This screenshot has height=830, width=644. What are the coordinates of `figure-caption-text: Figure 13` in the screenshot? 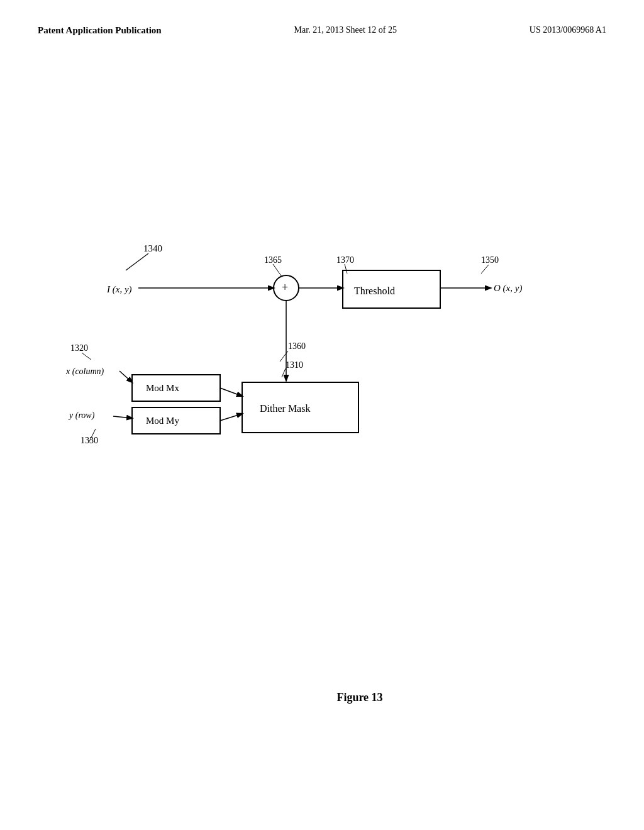 It's located at (360, 697).